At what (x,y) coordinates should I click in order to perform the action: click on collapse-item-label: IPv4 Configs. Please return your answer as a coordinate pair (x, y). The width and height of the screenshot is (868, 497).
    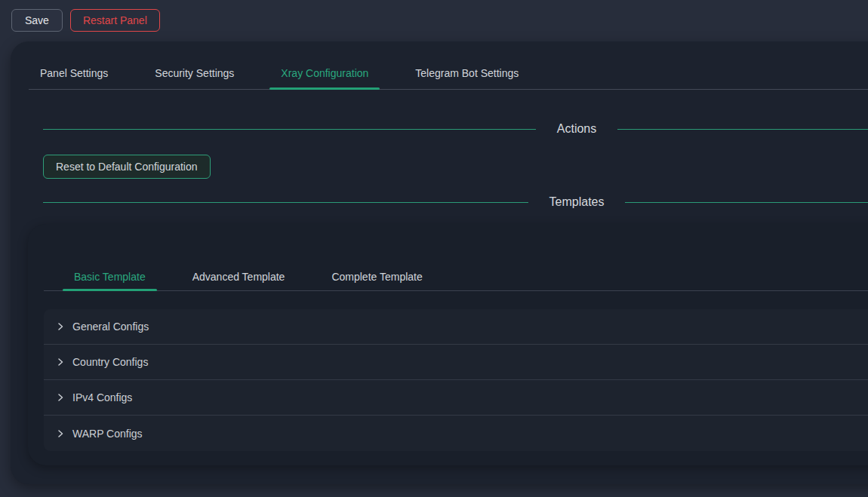
    Looking at the image, I should click on (103, 397).